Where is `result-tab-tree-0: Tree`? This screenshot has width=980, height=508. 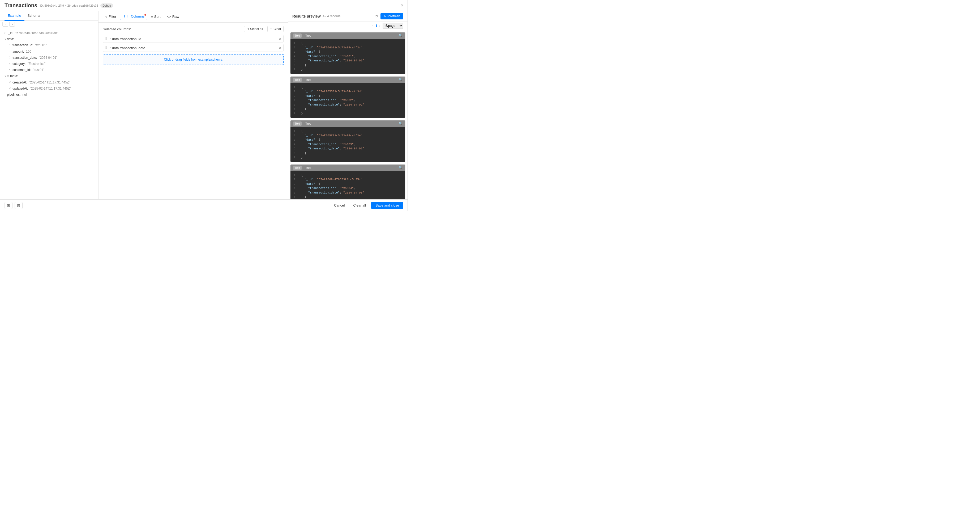 result-tab-tree-0: Tree is located at coordinates (308, 36).